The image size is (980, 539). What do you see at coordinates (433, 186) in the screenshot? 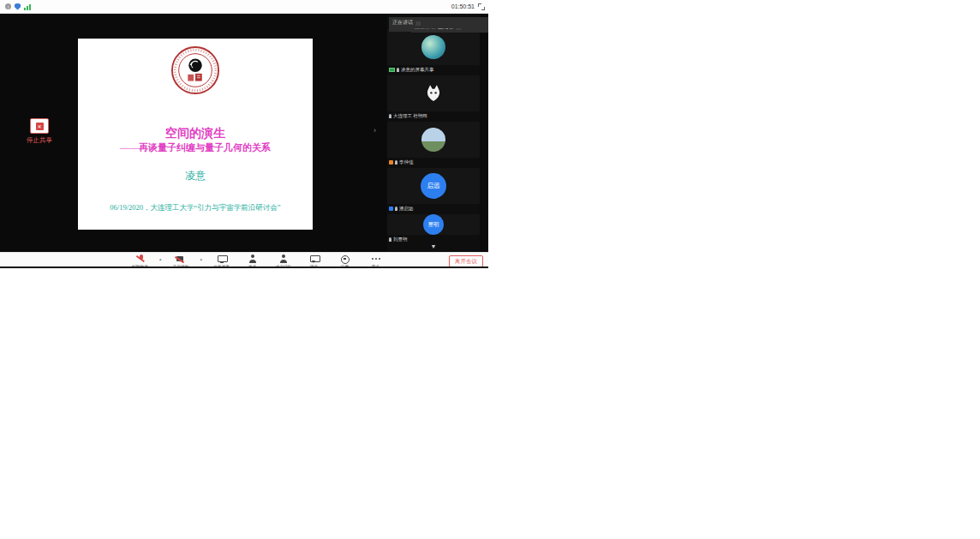
I see `avatar-initials: 启远` at bounding box center [433, 186].